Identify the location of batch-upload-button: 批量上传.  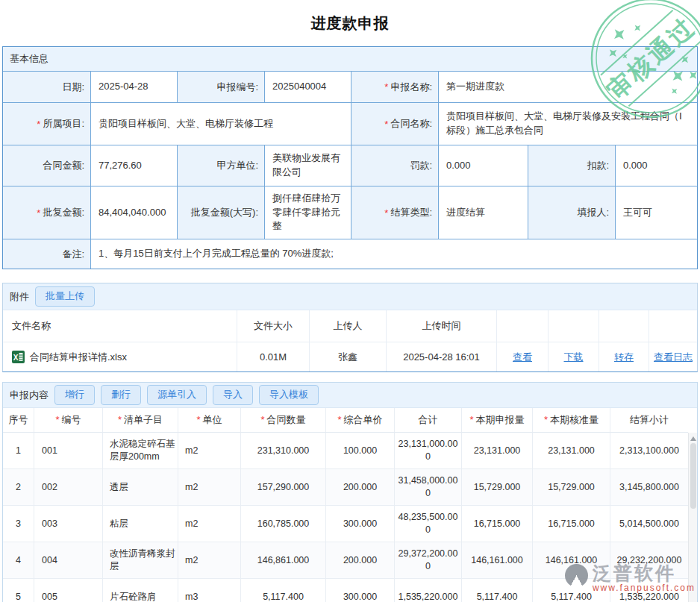
(65, 297).